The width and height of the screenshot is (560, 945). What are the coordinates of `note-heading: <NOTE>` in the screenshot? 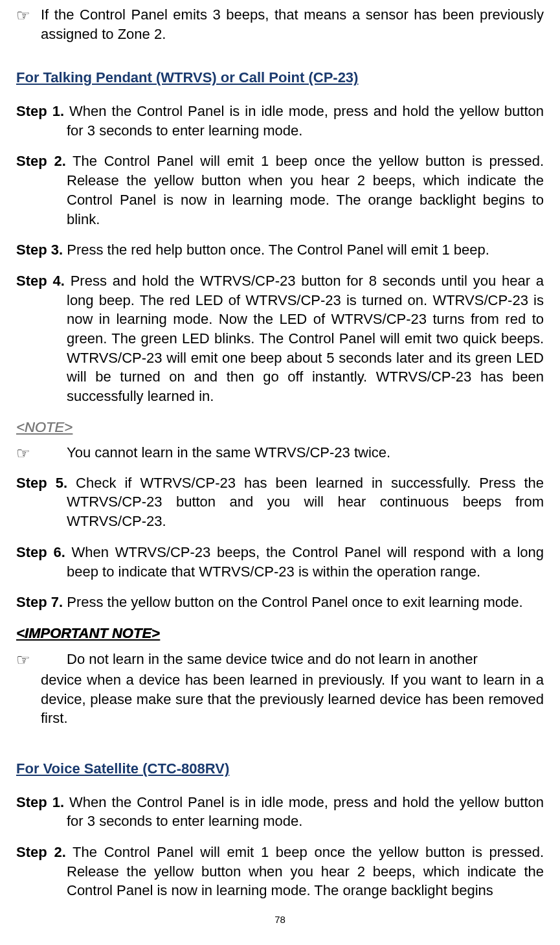 It's located at (280, 427).